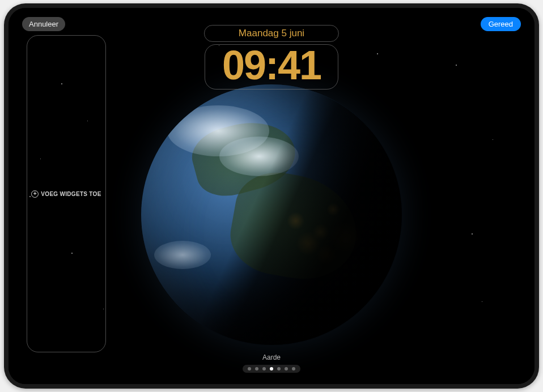 The image size is (543, 392). What do you see at coordinates (66, 194) in the screenshot?
I see `widget-panel: + VOEG WIDGETS TOE` at bounding box center [66, 194].